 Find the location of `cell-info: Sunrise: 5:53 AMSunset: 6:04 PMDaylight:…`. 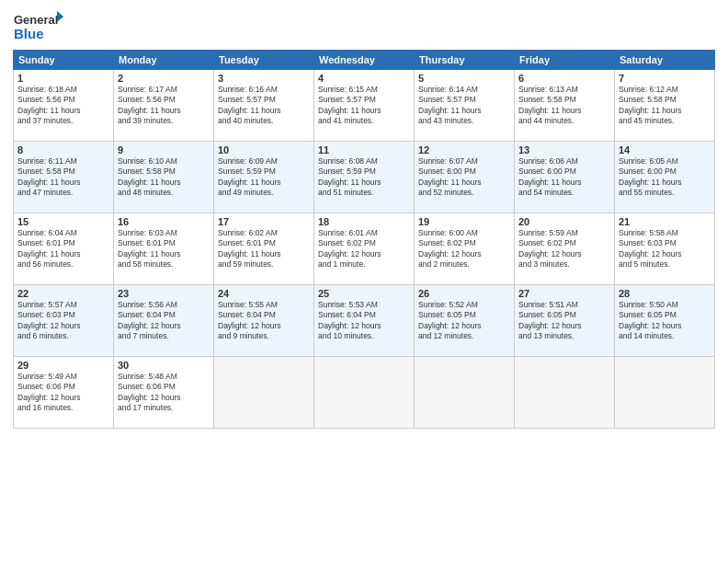

cell-info: Sunrise: 5:53 AMSunset: 6:04 PMDaylight:… is located at coordinates (364, 321).